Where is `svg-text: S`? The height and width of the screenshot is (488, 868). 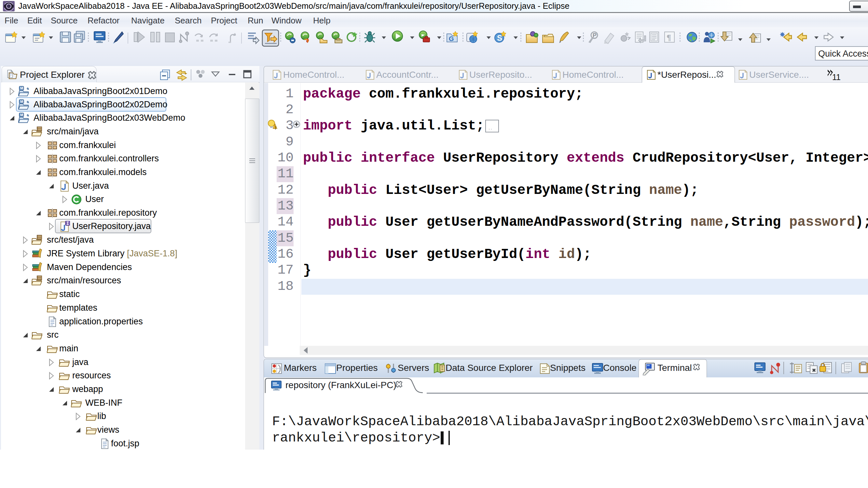 svg-text: S is located at coordinates (499, 38).